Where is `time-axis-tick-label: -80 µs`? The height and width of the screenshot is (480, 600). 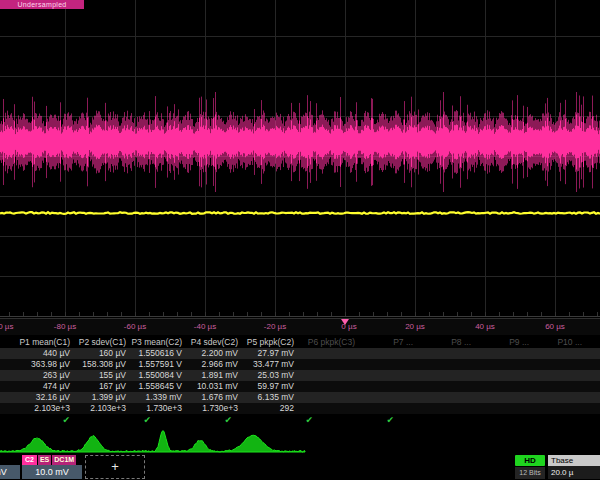 time-axis-tick-label: -80 µs is located at coordinates (65, 326).